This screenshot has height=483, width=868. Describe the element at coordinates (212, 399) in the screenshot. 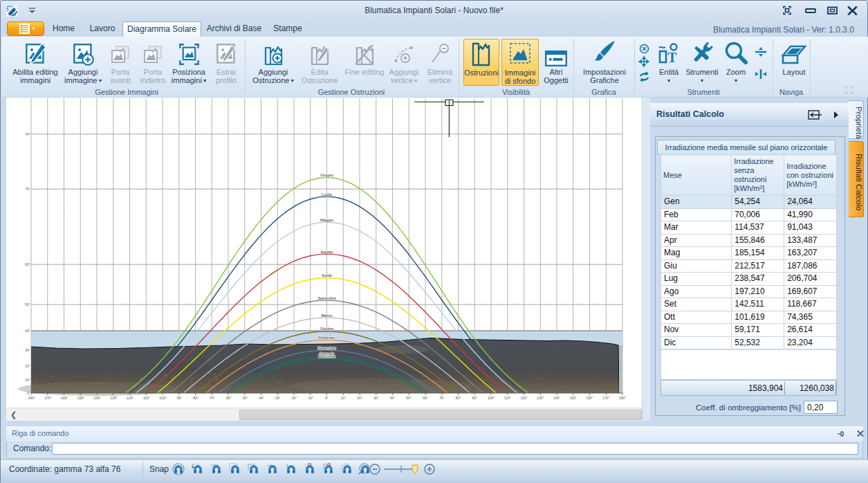

I see `svg-text: -70°` at that location.